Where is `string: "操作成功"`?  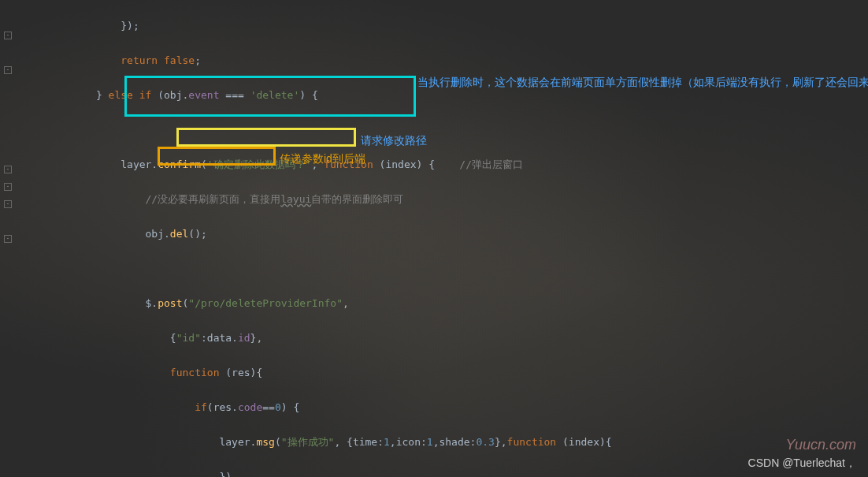
string: "操作成功" is located at coordinates (308, 442).